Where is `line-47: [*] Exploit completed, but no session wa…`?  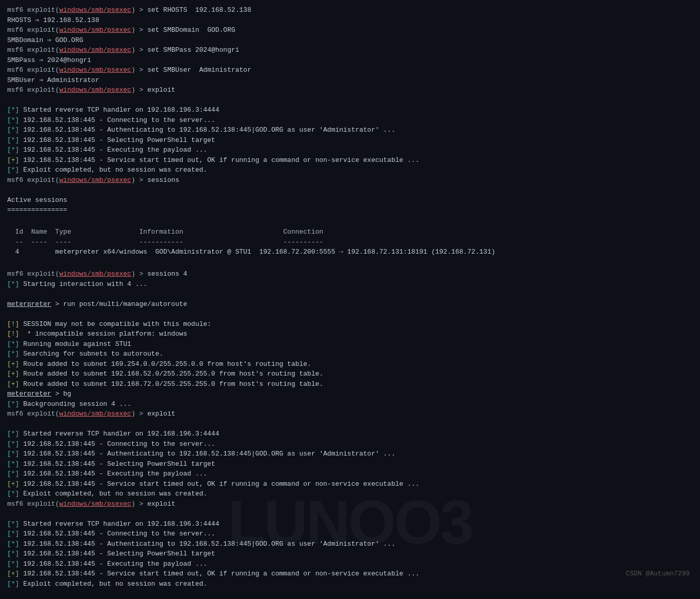 line-47: [*] Exploit completed, but no session wa… is located at coordinates (350, 584).